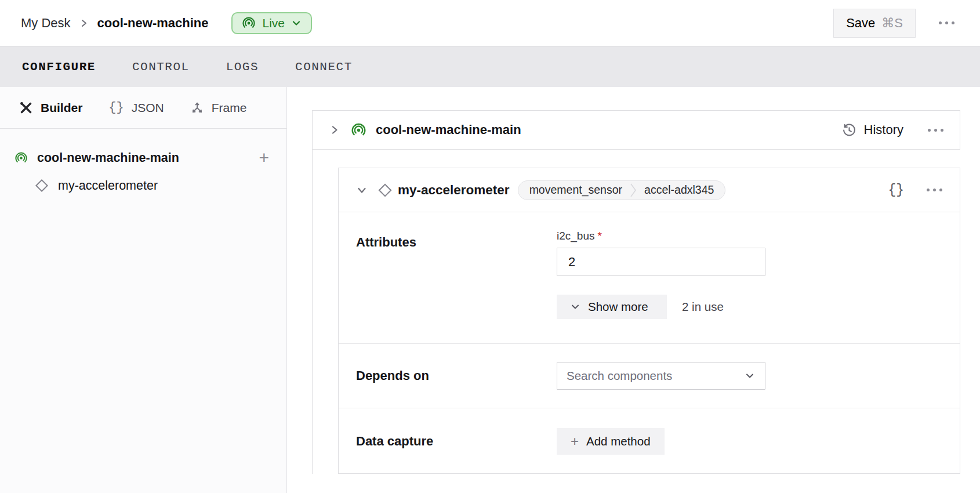  Describe the element at coordinates (633, 190) in the screenshot. I see `tag-separator-chevron-icon` at that location.